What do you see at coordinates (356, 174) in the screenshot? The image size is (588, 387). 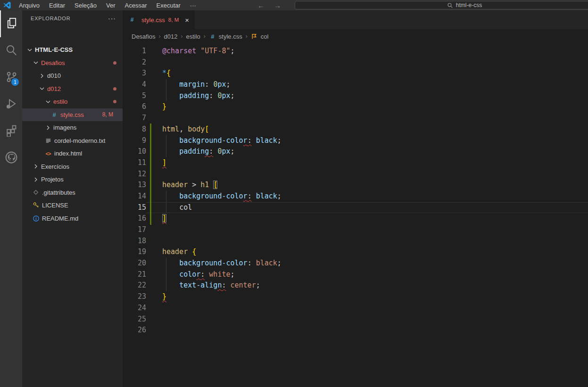 I see `code-line-12: 12` at bounding box center [356, 174].